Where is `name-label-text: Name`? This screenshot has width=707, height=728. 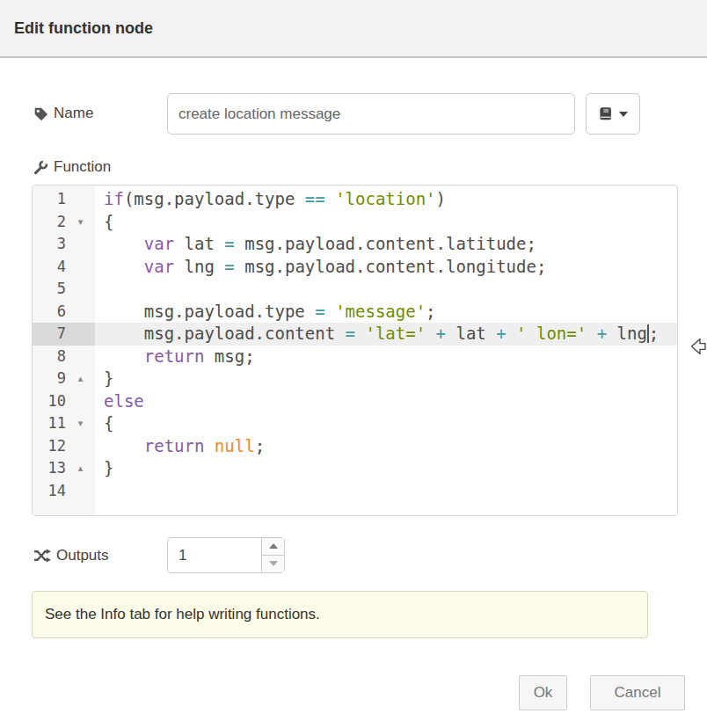
name-label-text: Name is located at coordinates (74, 113).